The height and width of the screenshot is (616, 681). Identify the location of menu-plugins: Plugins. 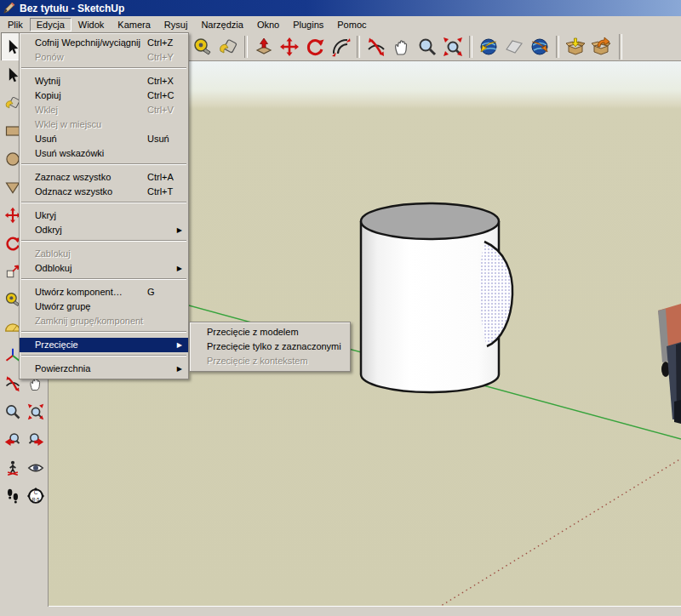
(308, 25).